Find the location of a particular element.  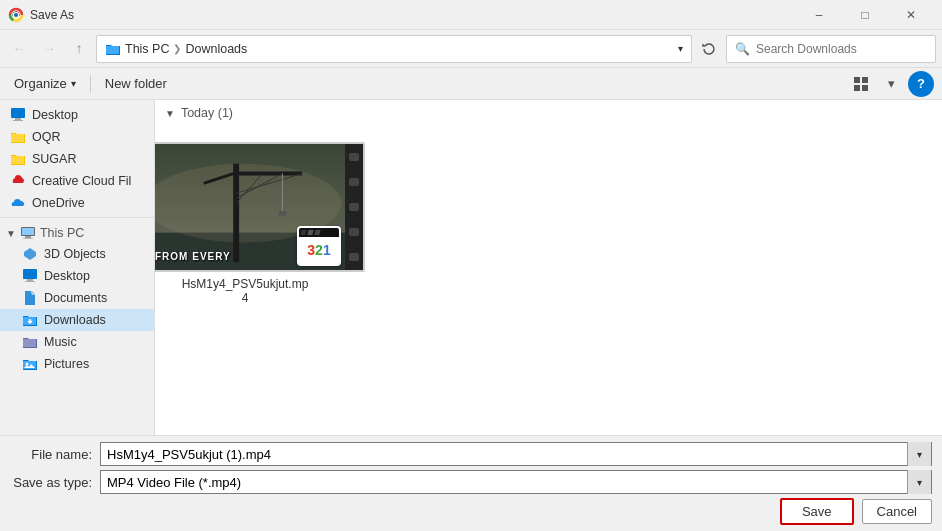

save-type-input is located at coordinates (504, 482).